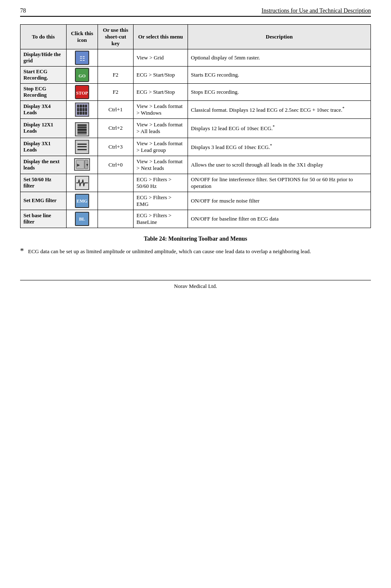 Image resolution: width=391 pixels, height=588 pixels. Describe the element at coordinates (161, 218) in the screenshot. I see `table-row-menu: ECG > Filters > BaseLine` at that location.